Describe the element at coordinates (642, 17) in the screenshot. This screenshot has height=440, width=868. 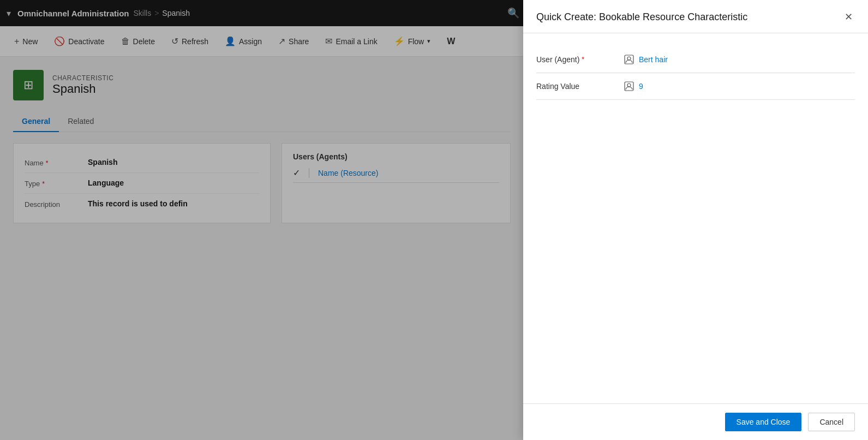
I see `quick-create-title: Quick Create: Bookable Resource Characte…` at that location.